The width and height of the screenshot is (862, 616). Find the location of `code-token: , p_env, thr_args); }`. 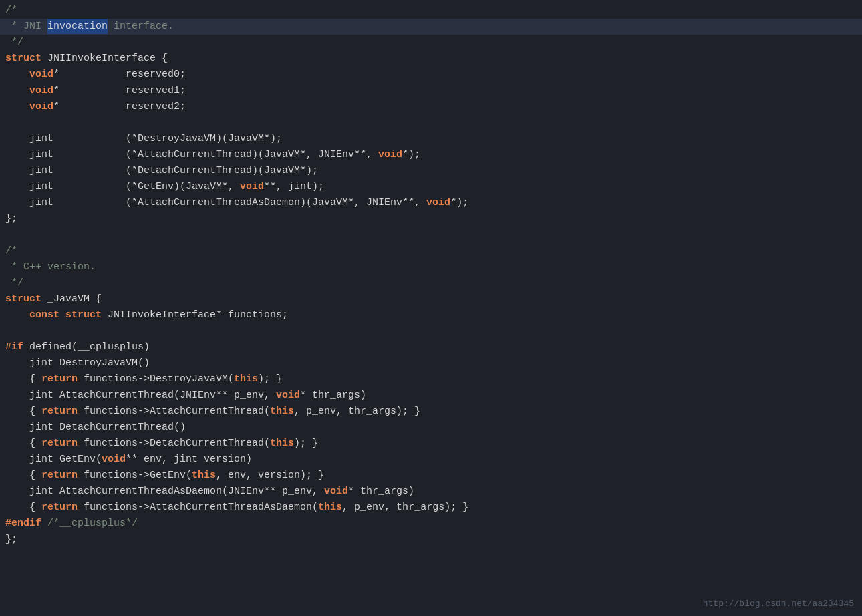

code-token: , p_env, thr_args); } is located at coordinates (405, 508).